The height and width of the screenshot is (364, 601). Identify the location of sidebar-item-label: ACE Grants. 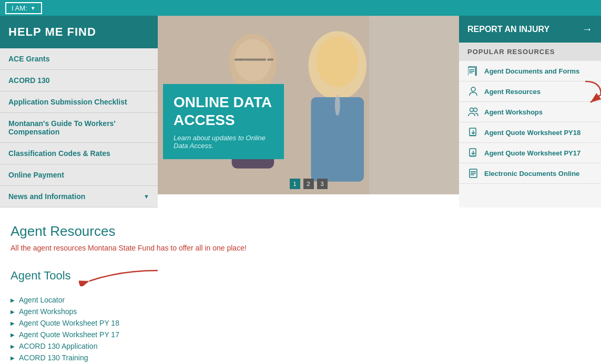
(29, 59).